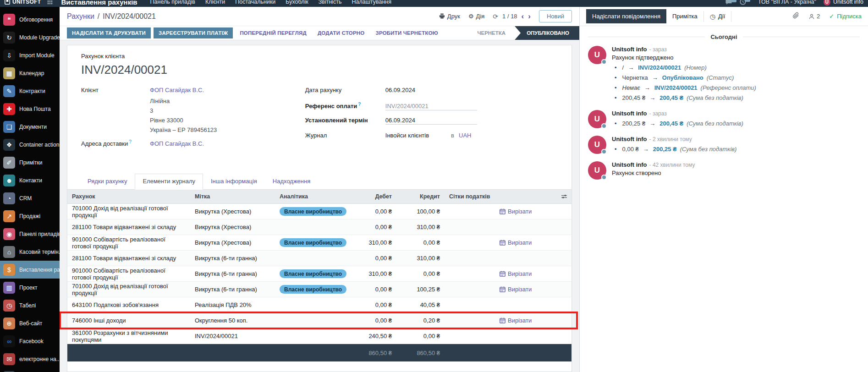  I want to click on sidebar-item: ◉Панелі приладів, so click(30, 234).